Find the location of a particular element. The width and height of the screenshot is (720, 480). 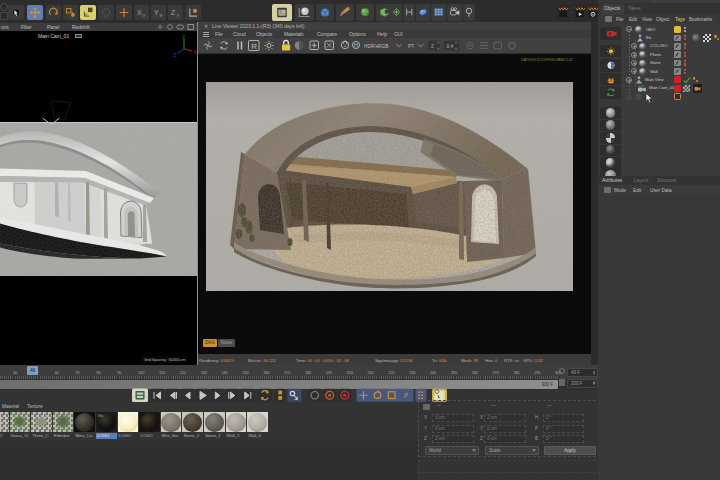

svg-text: PT is located at coordinates (411, 46).